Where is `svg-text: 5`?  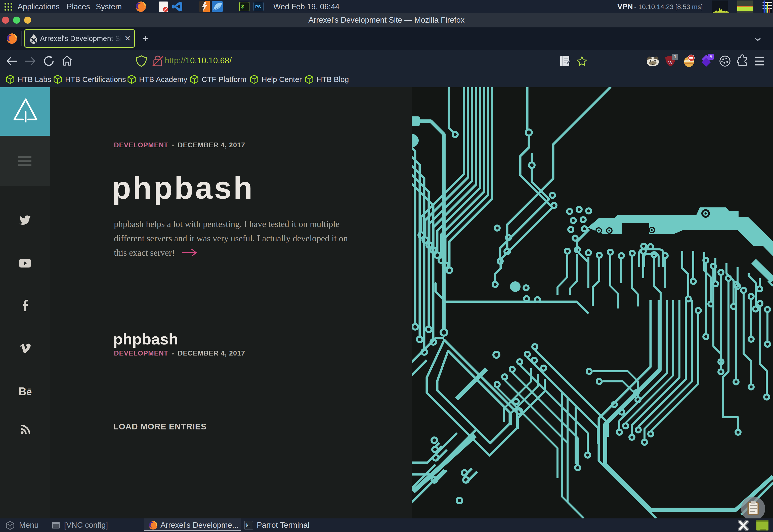
svg-text: 5 is located at coordinates (711, 57).